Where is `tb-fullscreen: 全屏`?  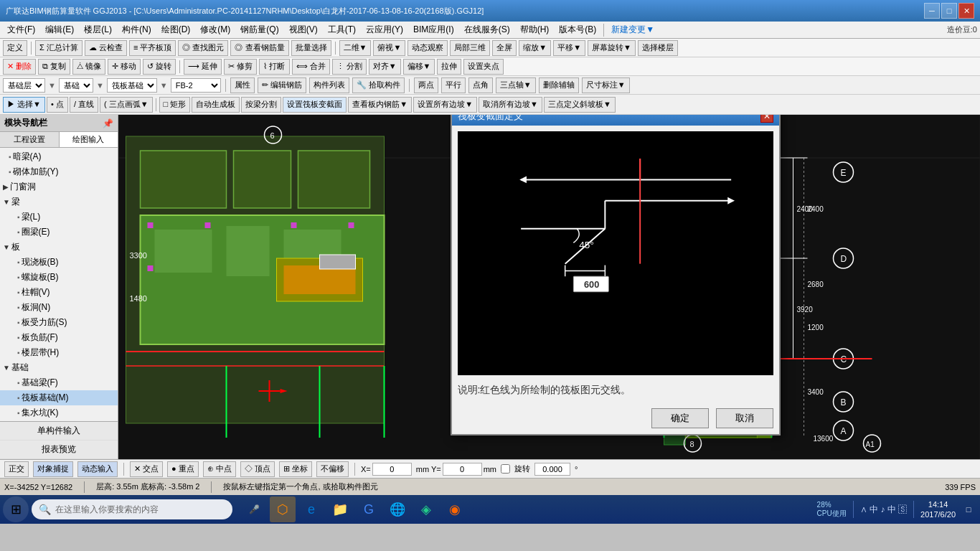
tb-fullscreen: 全屏 is located at coordinates (504, 48).